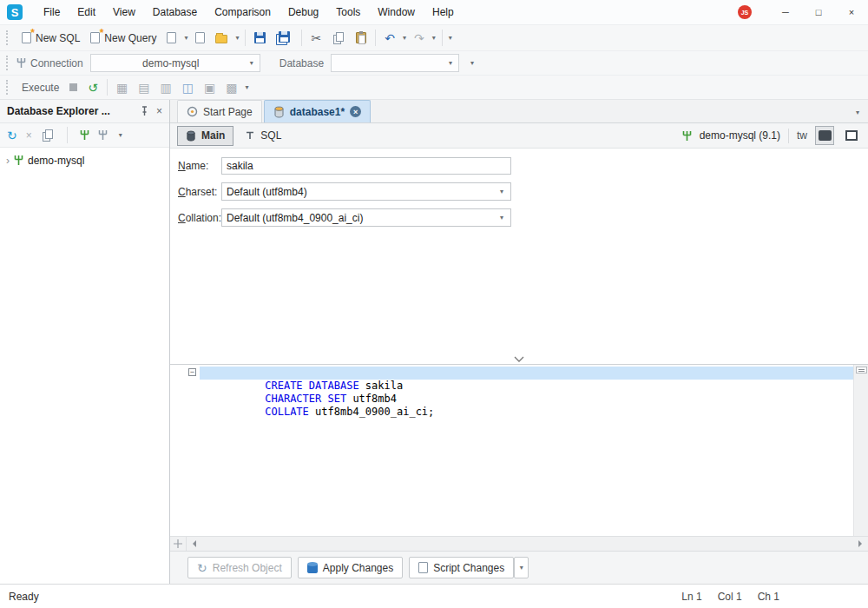 Image resolution: width=868 pixels, height=608 pixels. What do you see at coordinates (852, 135) in the screenshot?
I see `layout-full-button` at bounding box center [852, 135].